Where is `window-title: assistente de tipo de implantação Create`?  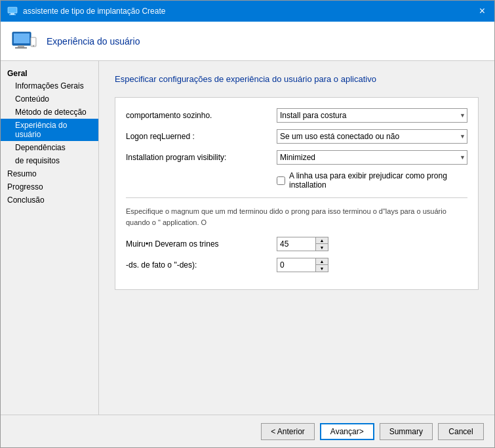 window-title: assistente de tipo de implantação Create is located at coordinates (94, 11).